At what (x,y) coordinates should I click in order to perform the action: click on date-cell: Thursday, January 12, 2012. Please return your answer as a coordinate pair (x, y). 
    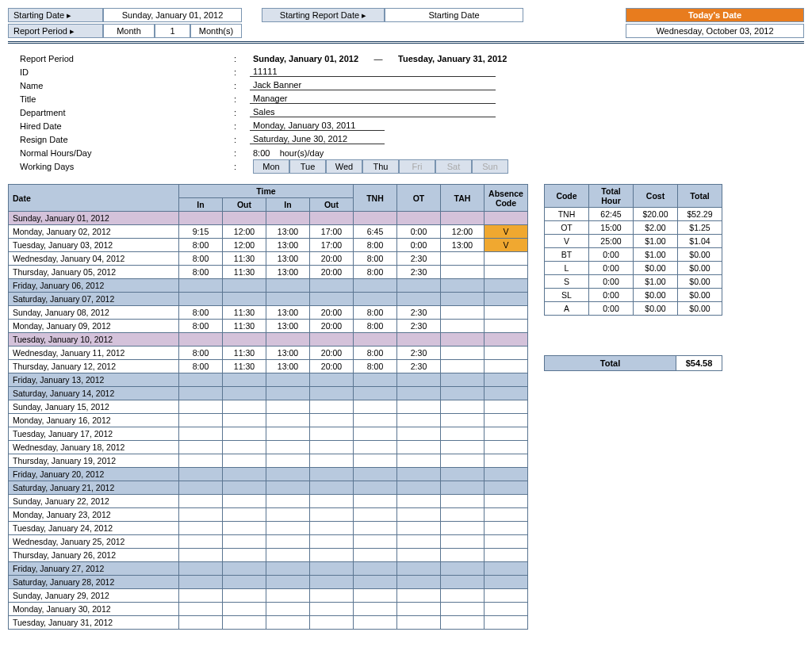
    Looking at the image, I should click on (94, 366).